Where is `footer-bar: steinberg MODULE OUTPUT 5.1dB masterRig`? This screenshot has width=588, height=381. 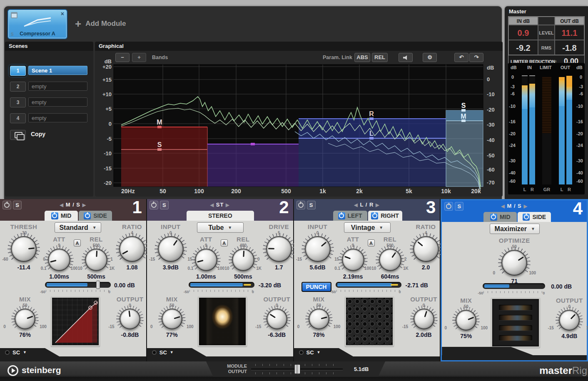 footer-bar: steinberg MODULE OUTPUT 5.1dB masterRig is located at coordinates (294, 371).